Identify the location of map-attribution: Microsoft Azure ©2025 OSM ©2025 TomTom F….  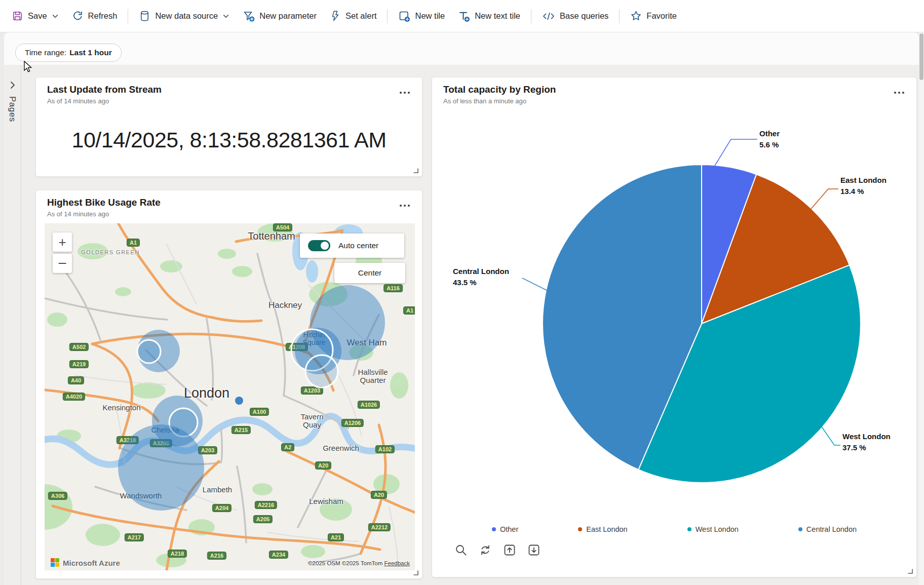
(230, 563).